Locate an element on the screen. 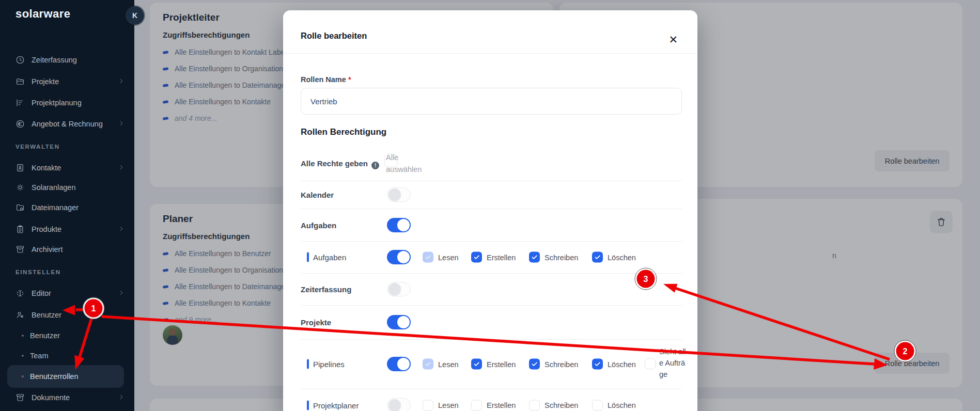  sidebar-subitem-team: Team is located at coordinates (67, 356).